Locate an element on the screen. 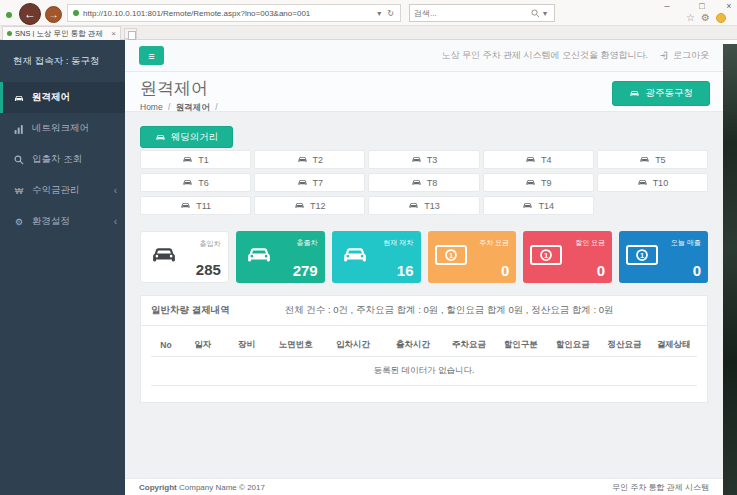 This screenshot has width=737, height=495. site-footer: Copyright Company Name © 2017 무인 주차 통합 관… is located at coordinates (424, 486).